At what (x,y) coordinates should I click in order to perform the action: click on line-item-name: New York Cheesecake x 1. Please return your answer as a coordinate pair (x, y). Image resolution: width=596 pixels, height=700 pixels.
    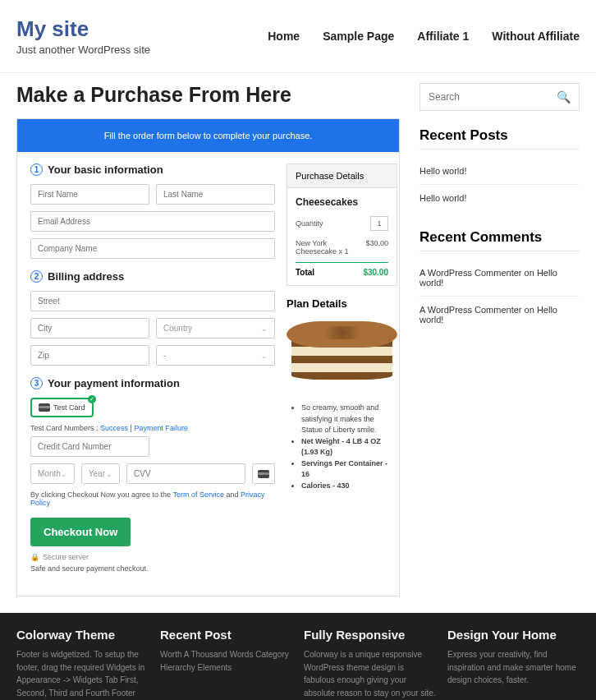
    Looking at the image, I should click on (330, 247).